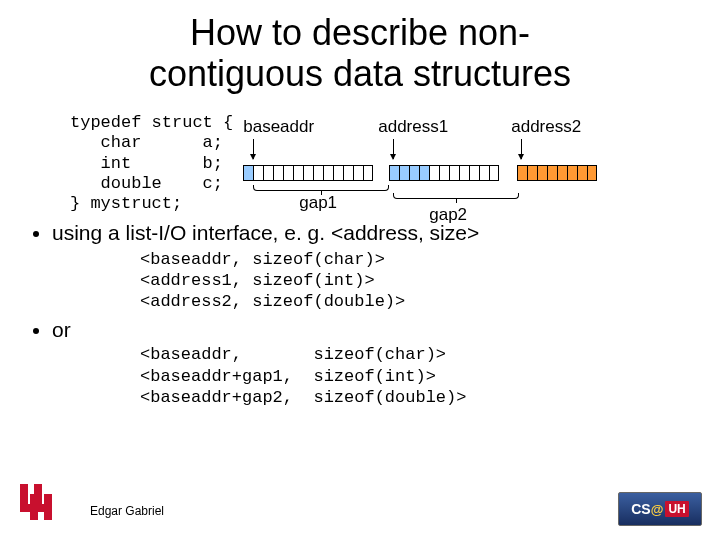 This screenshot has height=540, width=720. What do you see at coordinates (360, 509) in the screenshot?
I see `footer: Edgar Gabriel CS@UH` at bounding box center [360, 509].